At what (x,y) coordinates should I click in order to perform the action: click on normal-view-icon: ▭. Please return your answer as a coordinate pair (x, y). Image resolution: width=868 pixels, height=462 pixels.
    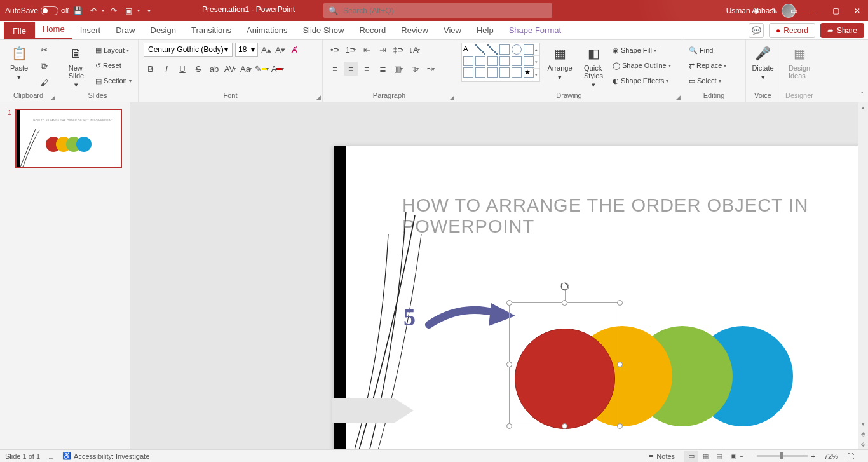
    Looking at the image, I should click on (691, 456).